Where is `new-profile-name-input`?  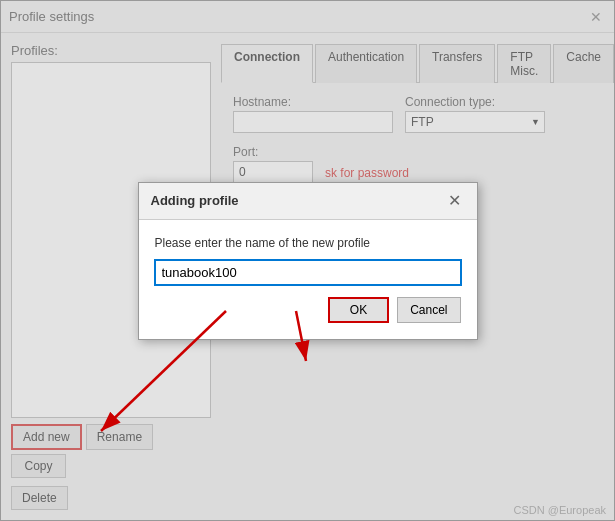
new-profile-name-input is located at coordinates (308, 272).